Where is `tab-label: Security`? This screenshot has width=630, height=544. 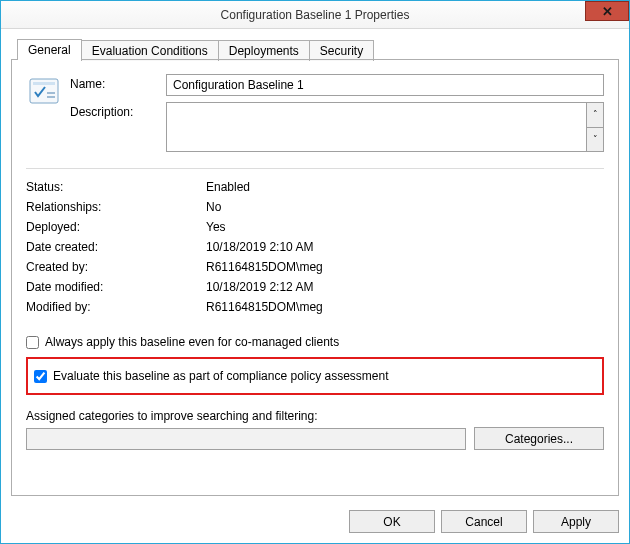 tab-label: Security is located at coordinates (342, 51).